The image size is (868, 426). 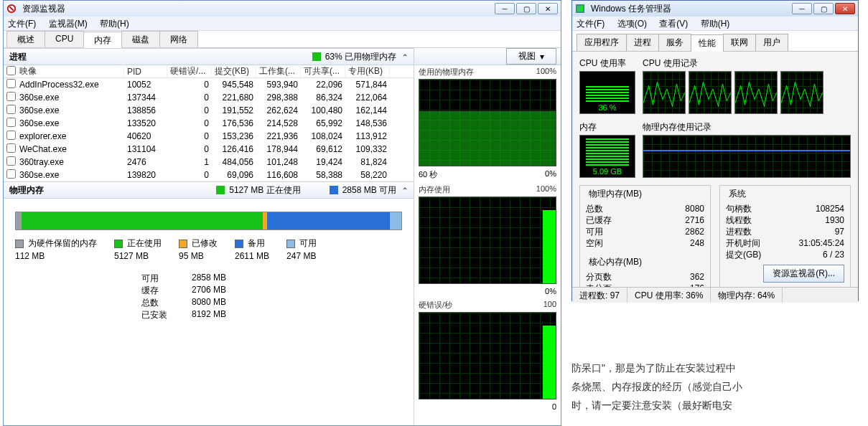 What do you see at coordinates (632, 24) in the screenshot?
I see `menu-options: 选项(O)` at bounding box center [632, 24].